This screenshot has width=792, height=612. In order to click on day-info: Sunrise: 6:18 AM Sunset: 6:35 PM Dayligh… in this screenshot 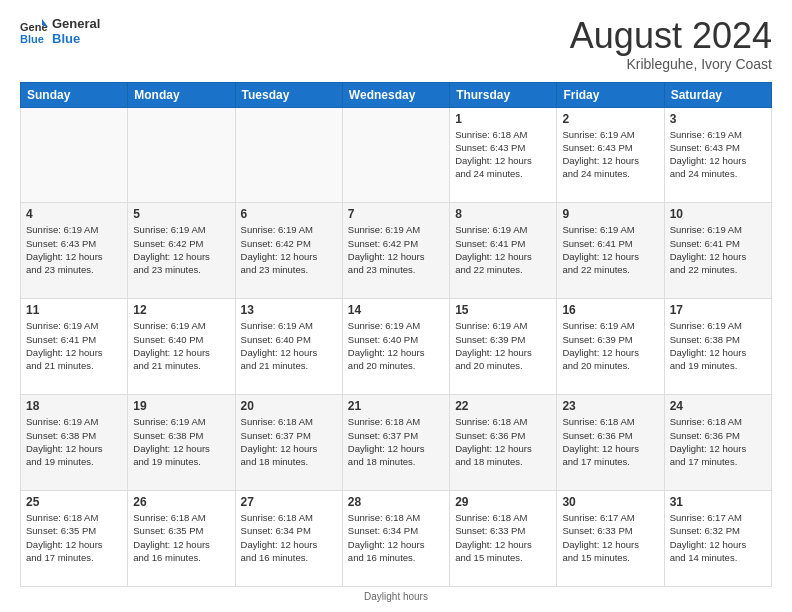, I will do `click(74, 538)`.